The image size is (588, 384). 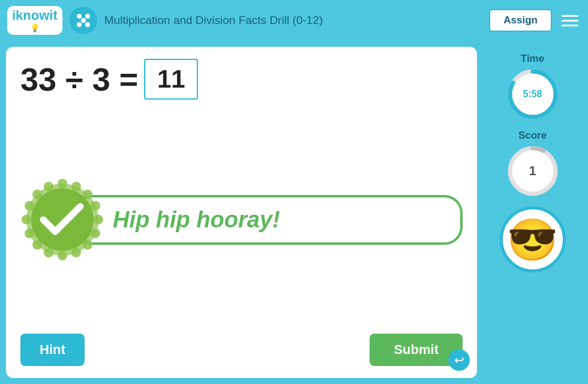 What do you see at coordinates (533, 87) in the screenshot?
I see `time-section: Time 5:58` at bounding box center [533, 87].